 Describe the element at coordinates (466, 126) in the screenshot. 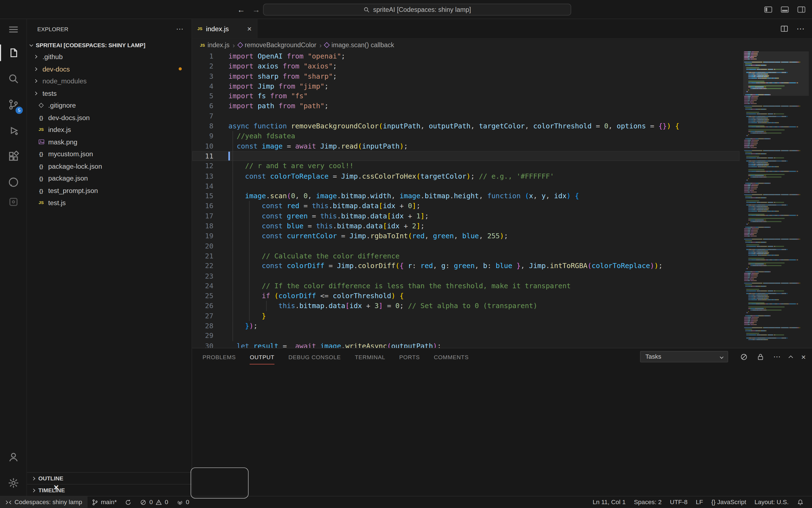

I see `code-line-8: 8async function removeBackgroundColor(in…` at that location.